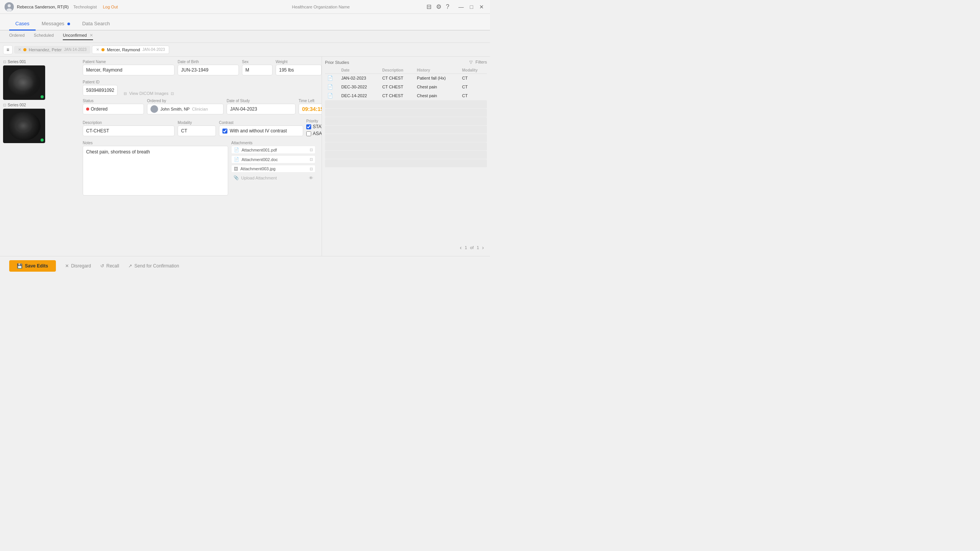 Image resolution: width=980 pixels, height=551 pixels. What do you see at coordinates (273, 164) in the screenshot?
I see `attachments-list: 📄 Attachment001.pdf ⊡ 📄 Attachment002.do…` at bounding box center [273, 164].